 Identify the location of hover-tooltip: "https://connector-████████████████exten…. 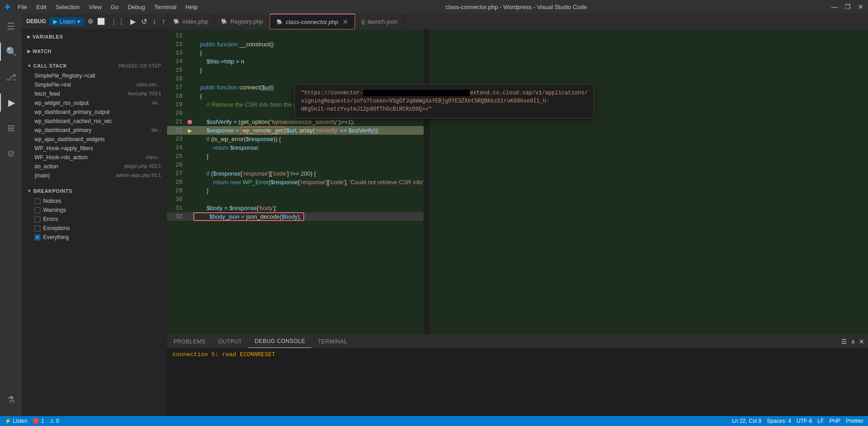
(444, 101).